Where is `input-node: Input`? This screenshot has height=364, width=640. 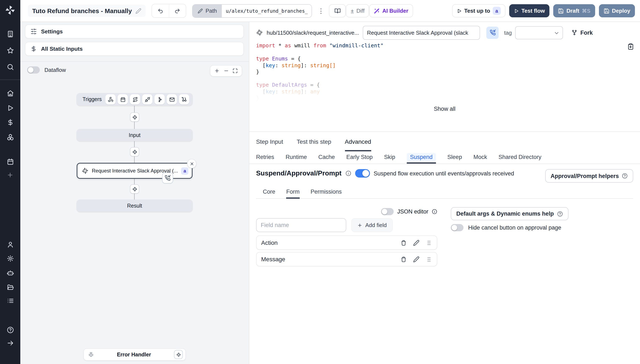 input-node: Input is located at coordinates (135, 135).